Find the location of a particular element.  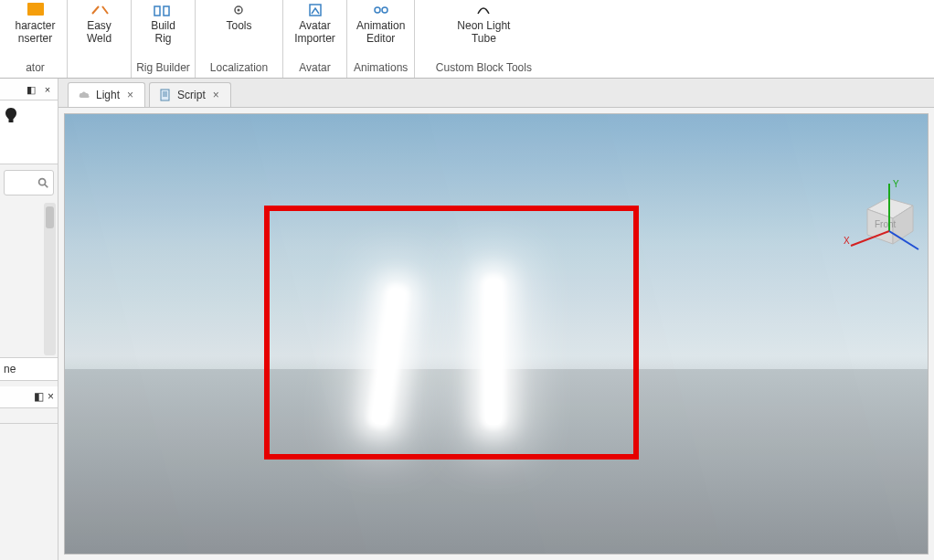

ribbon-item-line1: Neon Light is located at coordinates (483, 26).